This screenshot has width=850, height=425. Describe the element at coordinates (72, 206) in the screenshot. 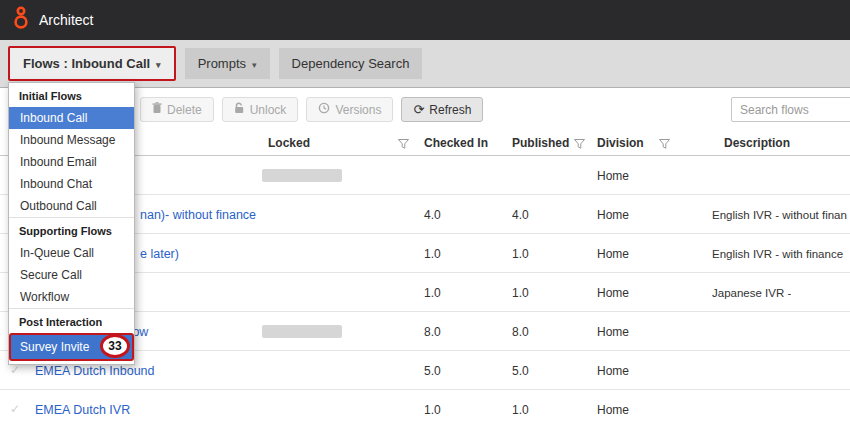

I see `dropdown-item-outbound-call: Outbound Call` at that location.